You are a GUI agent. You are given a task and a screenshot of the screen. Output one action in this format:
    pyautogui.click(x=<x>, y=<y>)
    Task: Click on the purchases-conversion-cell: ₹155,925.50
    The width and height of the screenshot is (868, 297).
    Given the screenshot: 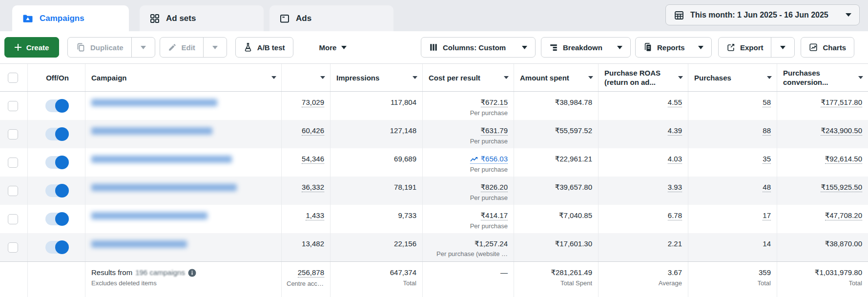 What is the action you would take?
    pyautogui.click(x=823, y=191)
    